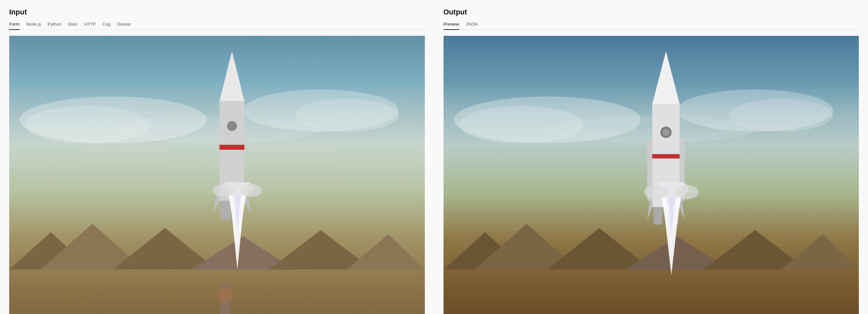 This screenshot has height=314, width=868. I want to click on output-fire, so click(672, 237).